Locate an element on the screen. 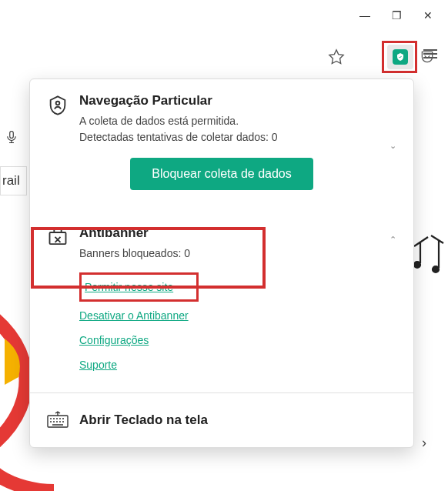 This screenshot has height=491, width=448. settings-link: Configurações is located at coordinates (114, 340).